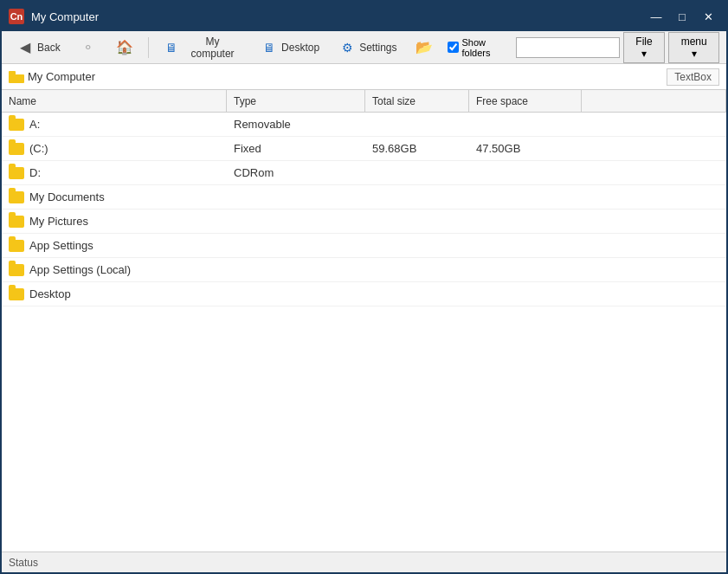  Describe the element at coordinates (88, 48) in the screenshot. I see `forward-icon: ⚬` at that location.